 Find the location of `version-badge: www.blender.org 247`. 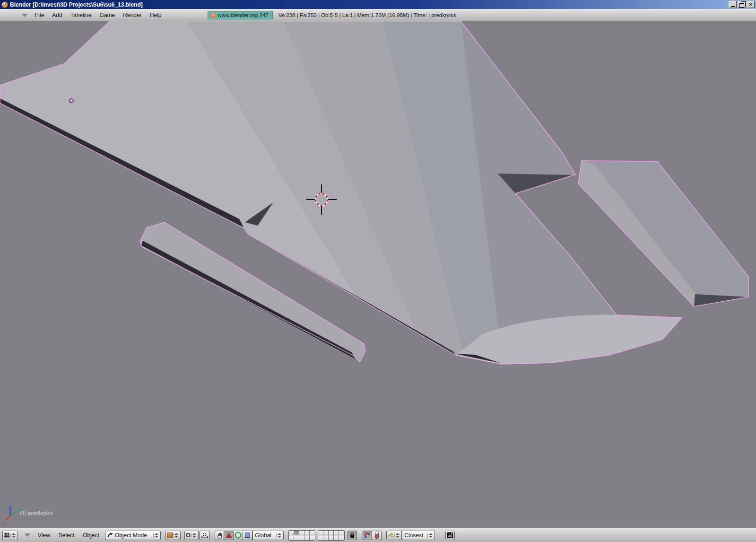

version-badge: www.blender.org 247 is located at coordinates (240, 15).